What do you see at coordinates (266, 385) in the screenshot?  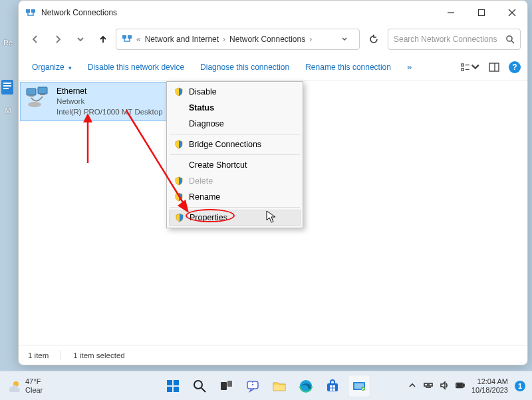 I see `taskbar: 47°F Clear` at bounding box center [266, 385].